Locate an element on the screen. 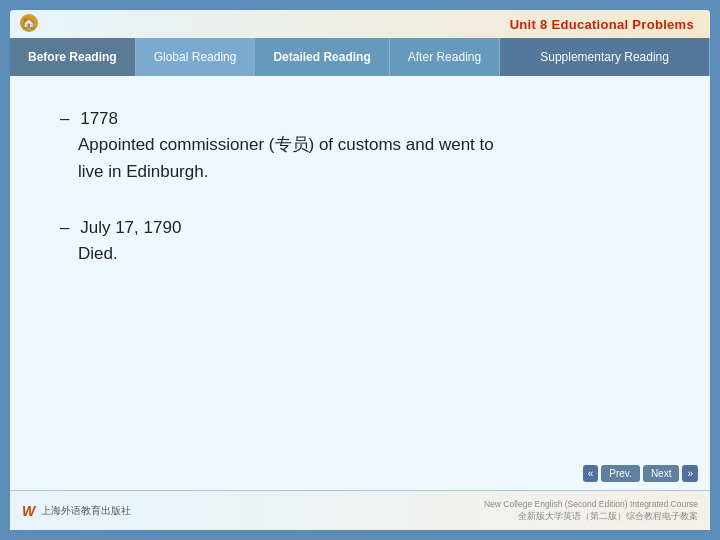 This screenshot has width=720, height=540. prev-button: Prev. is located at coordinates (620, 474).